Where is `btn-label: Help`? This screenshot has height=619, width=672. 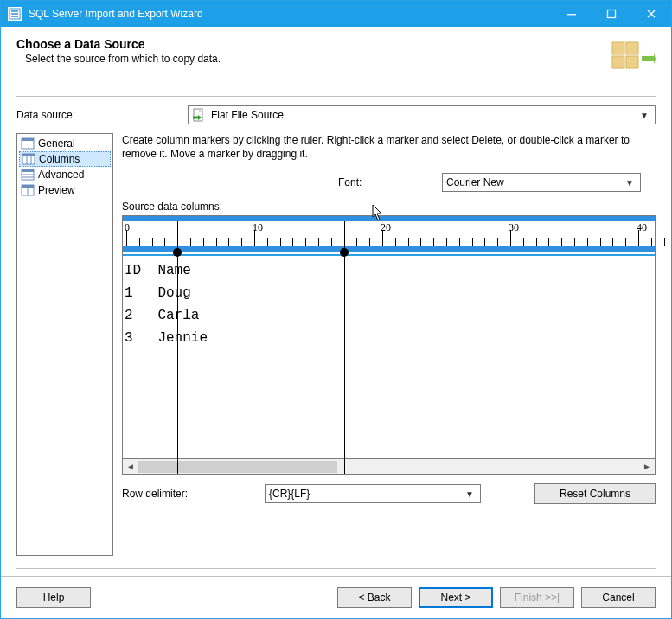 btn-label: Help is located at coordinates (54, 597).